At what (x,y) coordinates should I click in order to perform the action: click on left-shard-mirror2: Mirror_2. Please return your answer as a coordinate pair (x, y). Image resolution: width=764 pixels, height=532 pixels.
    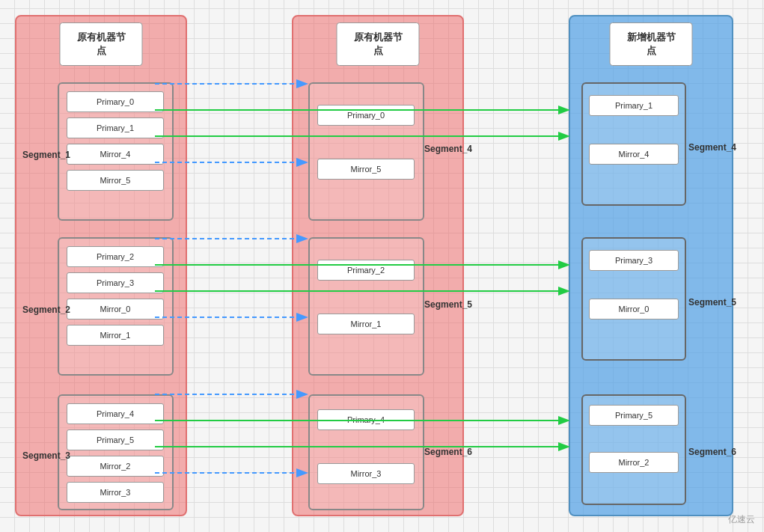
    Looking at the image, I should click on (115, 466).